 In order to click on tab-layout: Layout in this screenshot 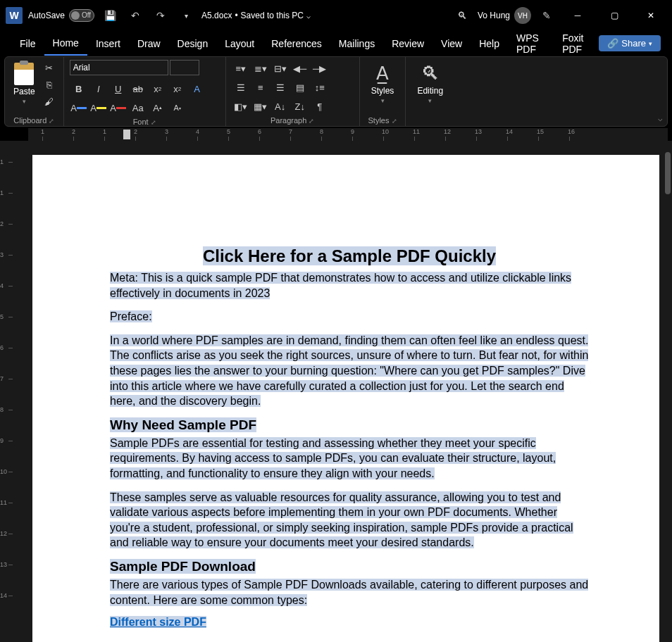, I will do `click(239, 44)`.